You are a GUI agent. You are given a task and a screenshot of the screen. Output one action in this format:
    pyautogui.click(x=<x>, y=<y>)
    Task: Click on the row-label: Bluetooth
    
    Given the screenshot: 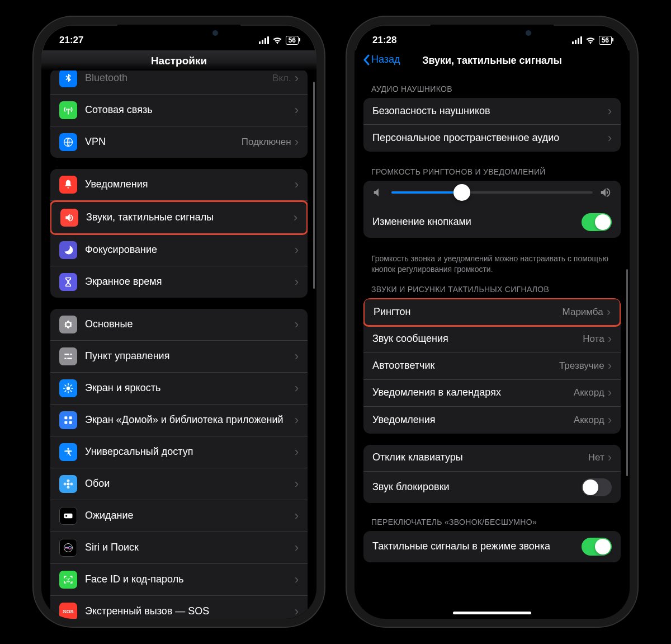 What is the action you would take?
    pyautogui.click(x=179, y=78)
    